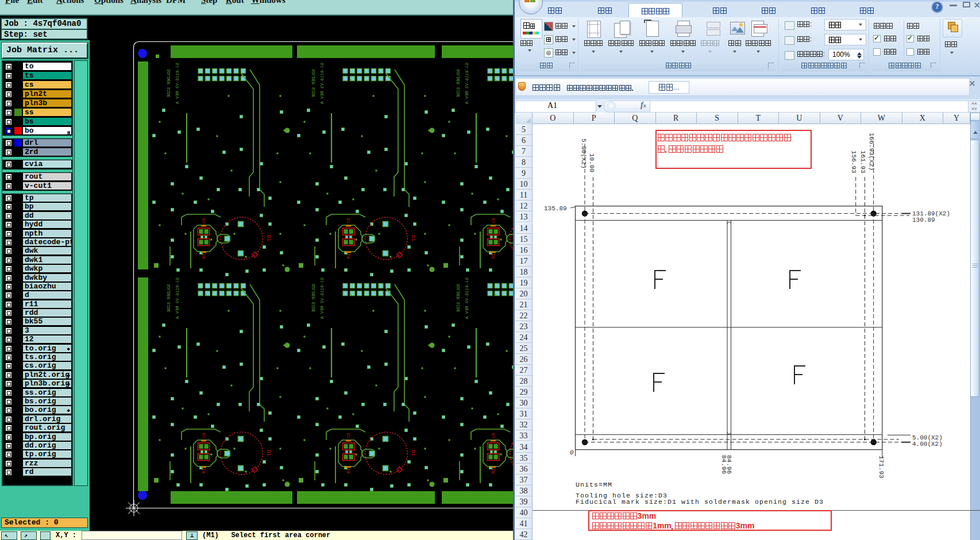 Image resolution: width=980 pixels, height=540 pixels. I want to click on svg-text: 161.93, so click(863, 162).